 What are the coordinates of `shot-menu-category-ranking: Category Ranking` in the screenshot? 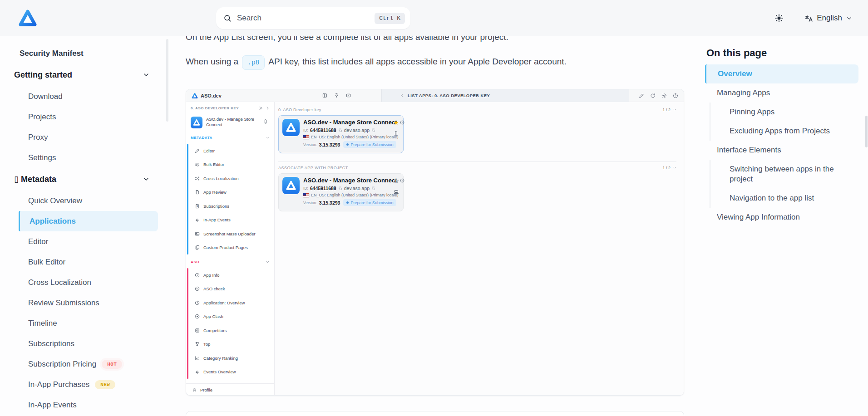 It's located at (230, 358).